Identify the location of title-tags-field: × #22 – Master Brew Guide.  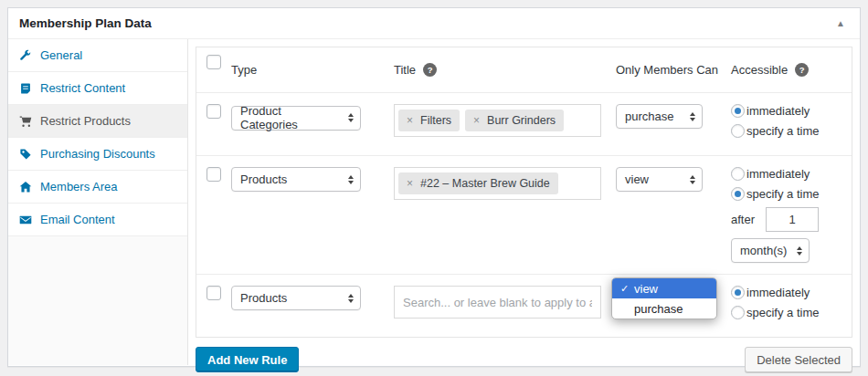
(497, 183).